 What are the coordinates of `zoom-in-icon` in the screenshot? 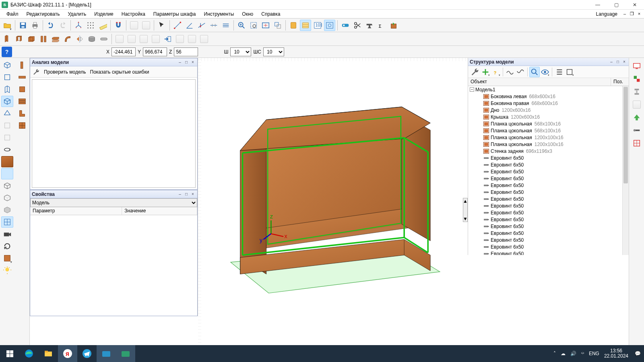 It's located at (242, 25).